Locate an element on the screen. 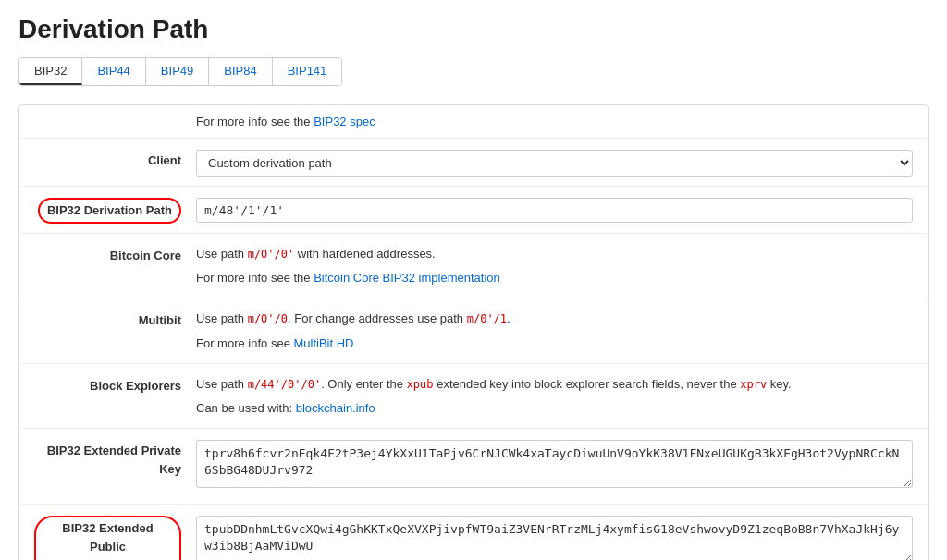  extended-private-key-row: BIP32 Extended Private Key is located at coordinates (474, 467).